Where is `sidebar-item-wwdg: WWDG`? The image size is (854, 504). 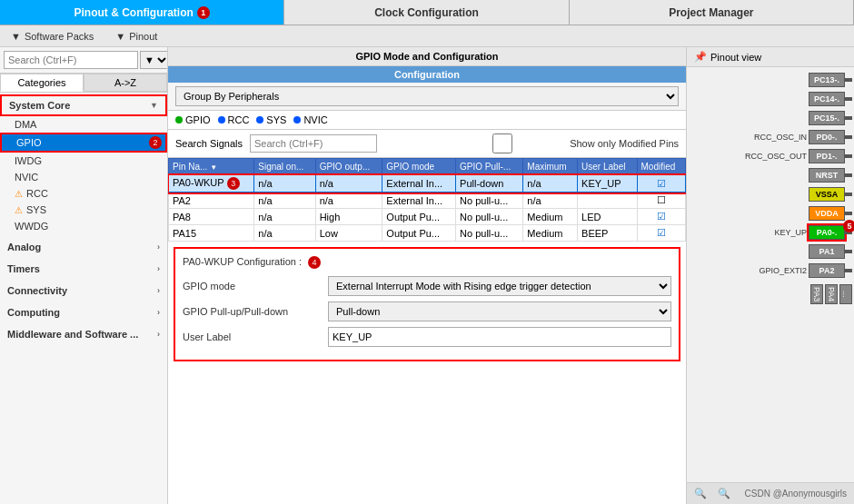
sidebar-item-wwdg: WWDG is located at coordinates (84, 226).